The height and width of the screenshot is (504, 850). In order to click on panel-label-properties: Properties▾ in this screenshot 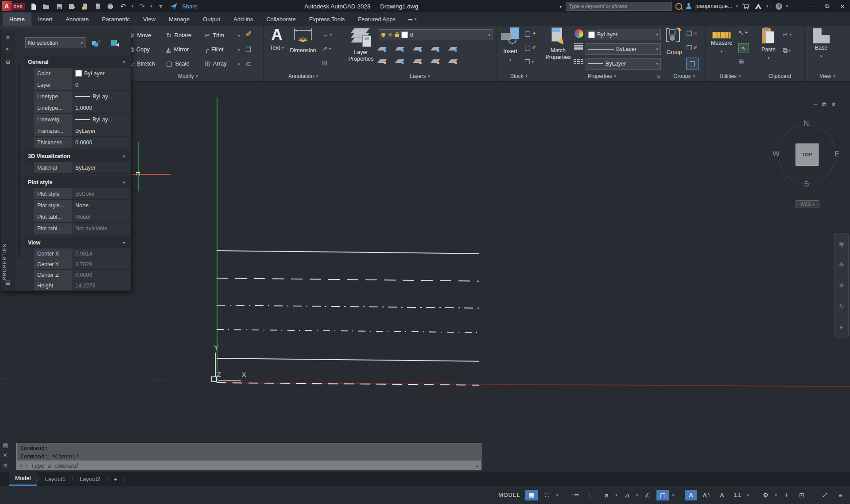, I will do `click(602, 76)`.